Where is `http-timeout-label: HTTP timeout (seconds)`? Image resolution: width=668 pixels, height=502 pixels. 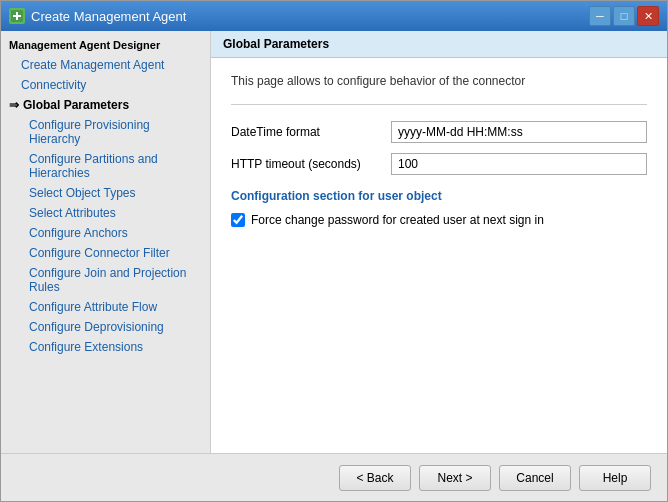
http-timeout-label: HTTP timeout (seconds) is located at coordinates (311, 164).